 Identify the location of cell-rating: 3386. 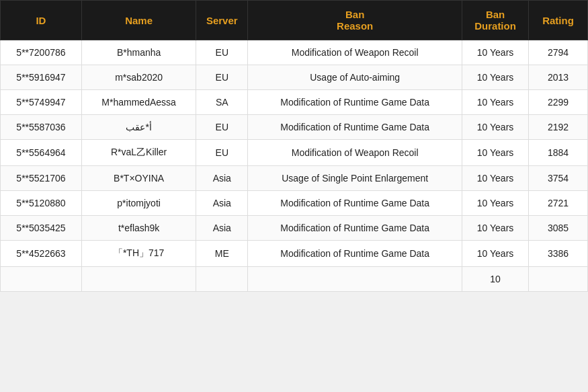
(558, 254).